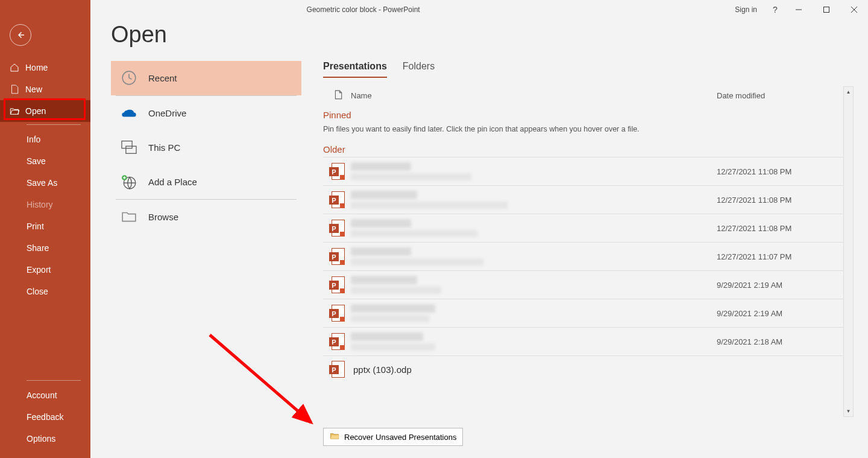 This screenshot has height=458, width=868. What do you see at coordinates (129, 78) in the screenshot?
I see `clock-icon` at bounding box center [129, 78].